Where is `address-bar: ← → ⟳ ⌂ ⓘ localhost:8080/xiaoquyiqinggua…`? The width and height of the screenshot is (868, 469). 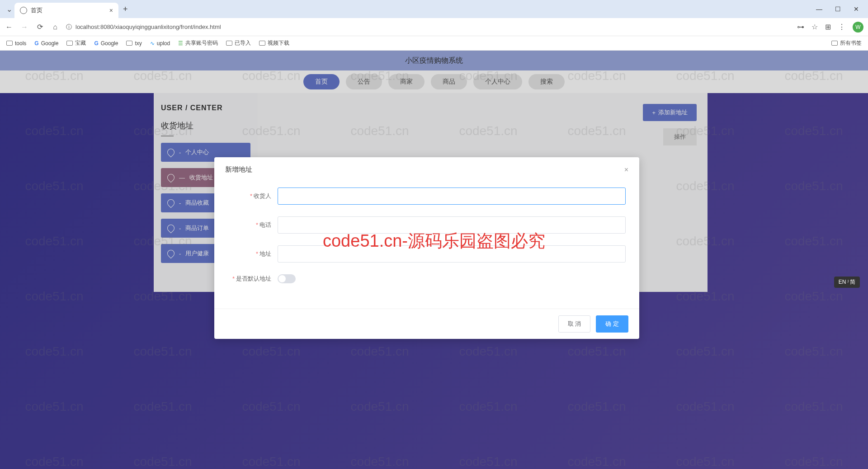
address-bar: ← → ⟳ ⌂ ⓘ localhost:8080/xiaoquyiqinggua… is located at coordinates (434, 27).